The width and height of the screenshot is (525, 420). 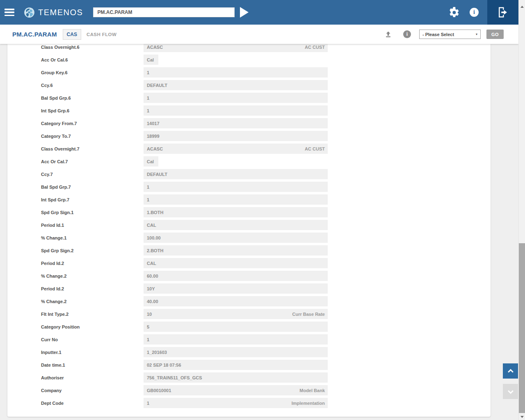 What do you see at coordinates (92, 314) in the screenshot?
I see `field-label: Flt Int Type.2` at bounding box center [92, 314].